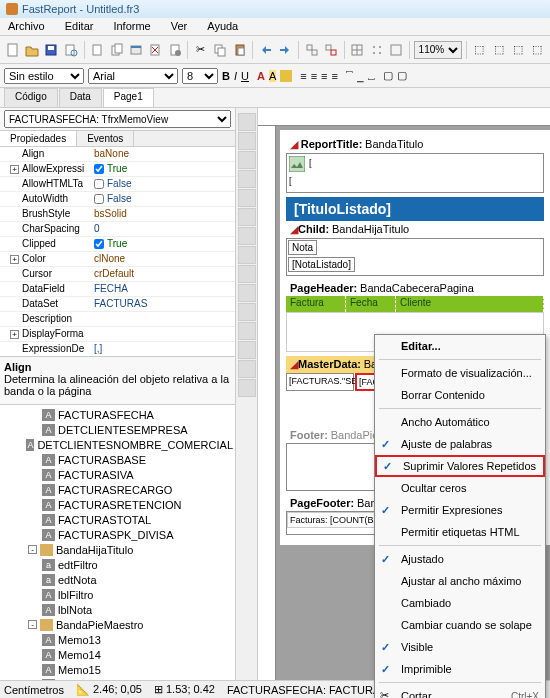 This screenshot has height=698, width=550. I want to click on valign-mid-button: ⎯, so click(360, 76).